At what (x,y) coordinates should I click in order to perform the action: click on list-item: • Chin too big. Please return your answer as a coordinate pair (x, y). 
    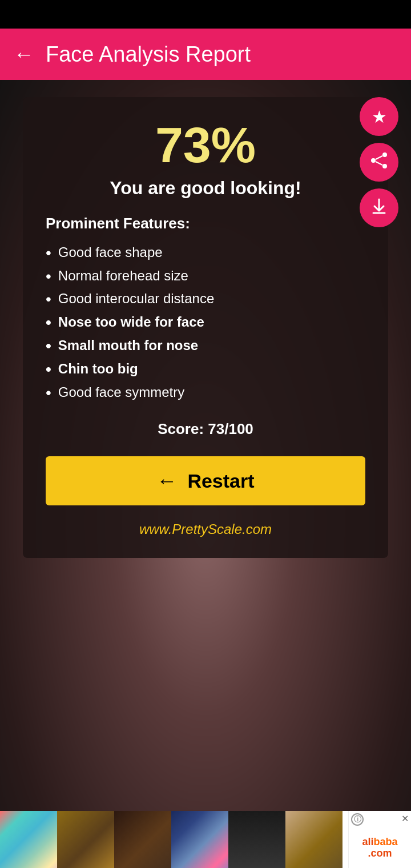
    Looking at the image, I should click on (206, 370).